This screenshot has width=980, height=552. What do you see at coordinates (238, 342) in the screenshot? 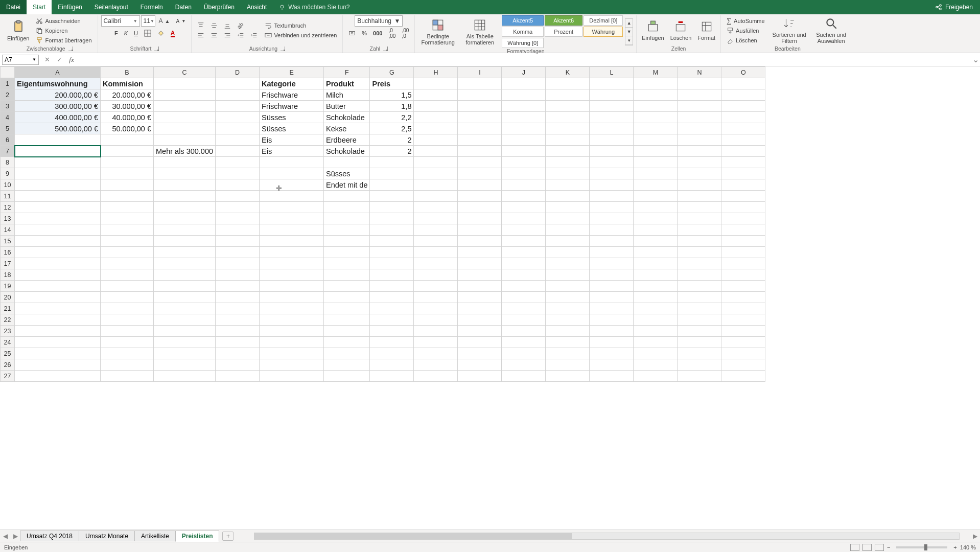
I see `cell-D24` at bounding box center [238, 342].